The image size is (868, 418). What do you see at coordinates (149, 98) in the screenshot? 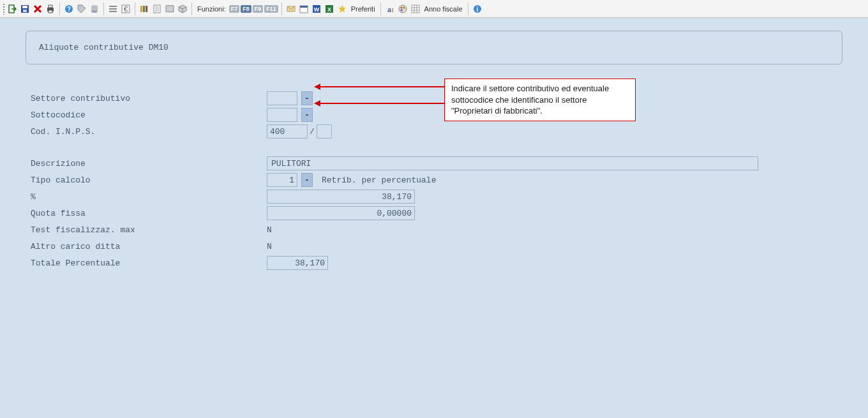
I see `settore-label: Settore contributivo` at bounding box center [149, 98].